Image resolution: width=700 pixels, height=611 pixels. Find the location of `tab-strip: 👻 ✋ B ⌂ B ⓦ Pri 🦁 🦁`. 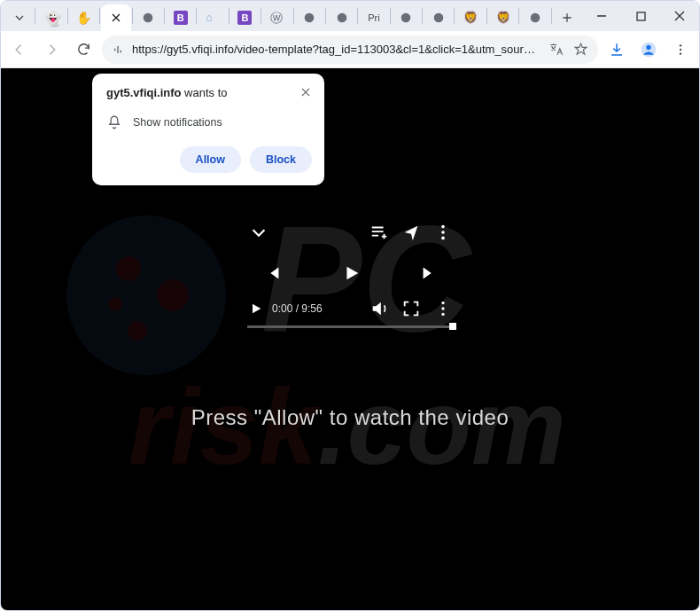

tab-strip: 👻 ✋ B ⌂ B ⓦ Pri 🦁 🦁 is located at coordinates (350, 16).